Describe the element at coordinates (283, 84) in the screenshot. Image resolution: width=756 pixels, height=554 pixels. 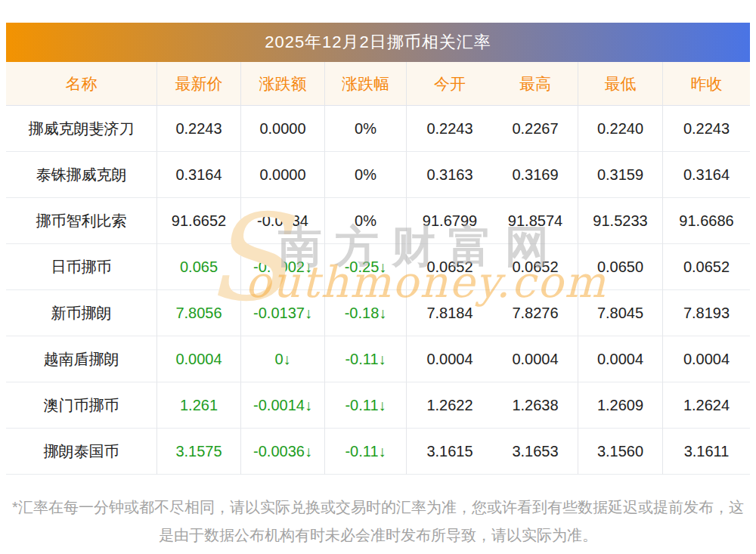
I see `column-header-change: 涨跌额` at that location.